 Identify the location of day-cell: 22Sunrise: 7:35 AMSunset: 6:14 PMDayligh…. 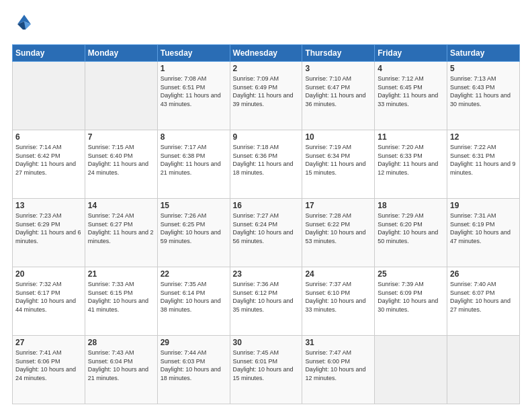
(193, 302).